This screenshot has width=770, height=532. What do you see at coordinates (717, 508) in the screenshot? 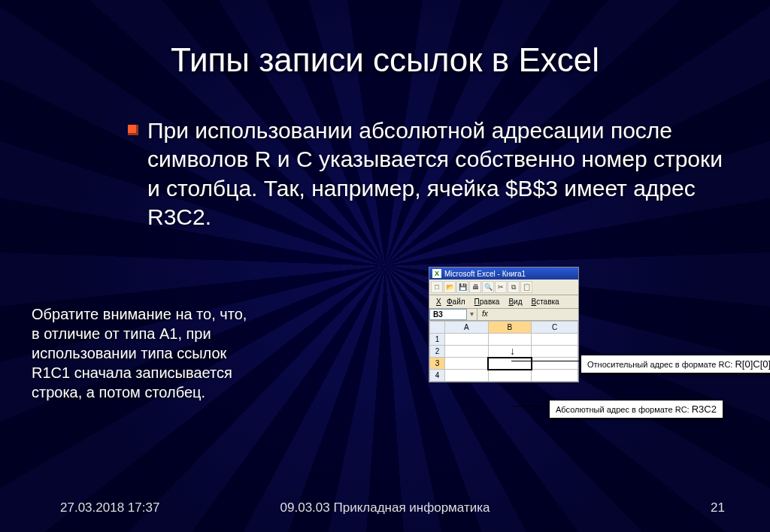
I see `footer-page: 21` at bounding box center [717, 508].